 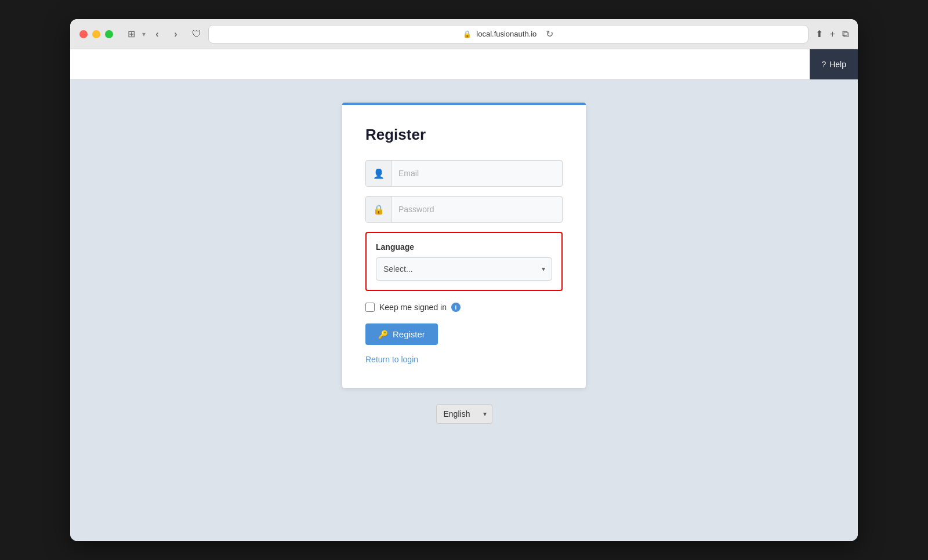 I want to click on share-icon: ⬆, so click(x=819, y=34).